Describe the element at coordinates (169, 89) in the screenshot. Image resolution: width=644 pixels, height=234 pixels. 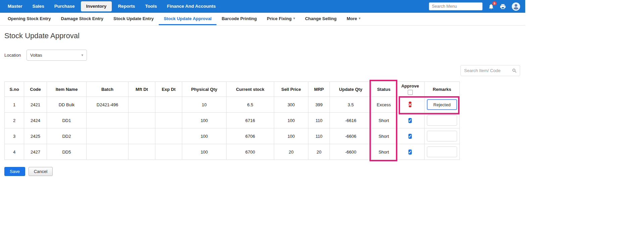
I see `col-exp-dt: Exp Dt` at that location.